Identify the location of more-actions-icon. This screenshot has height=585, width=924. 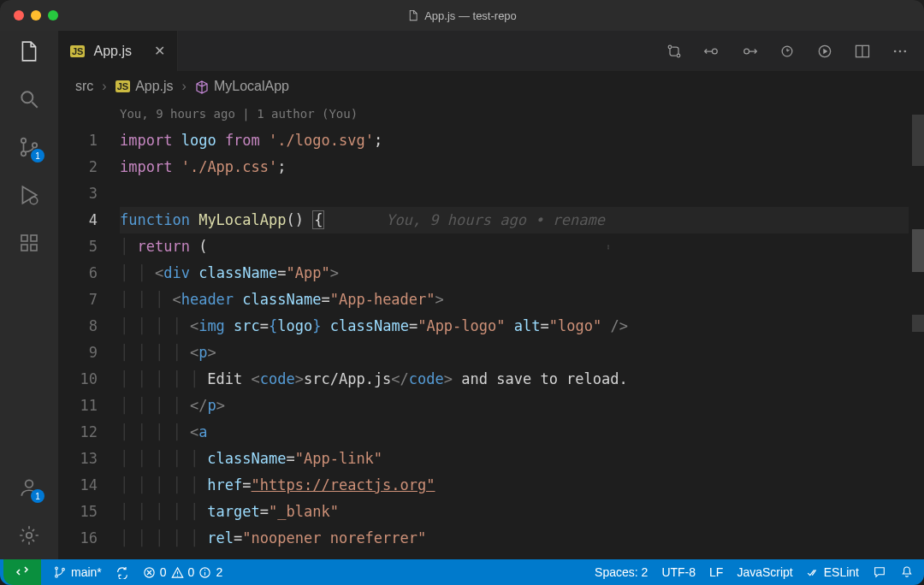
(900, 51).